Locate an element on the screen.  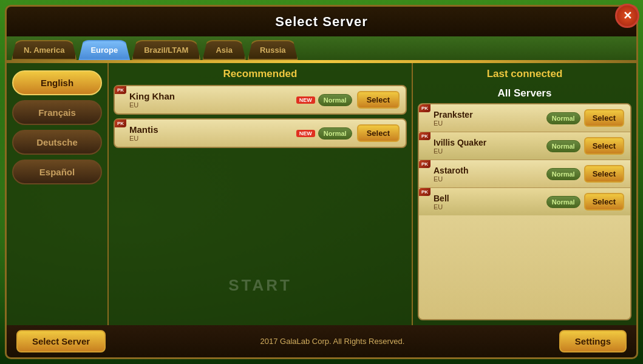
server-item-bell: PK Bell EU Normal Select is located at coordinates (525, 201).